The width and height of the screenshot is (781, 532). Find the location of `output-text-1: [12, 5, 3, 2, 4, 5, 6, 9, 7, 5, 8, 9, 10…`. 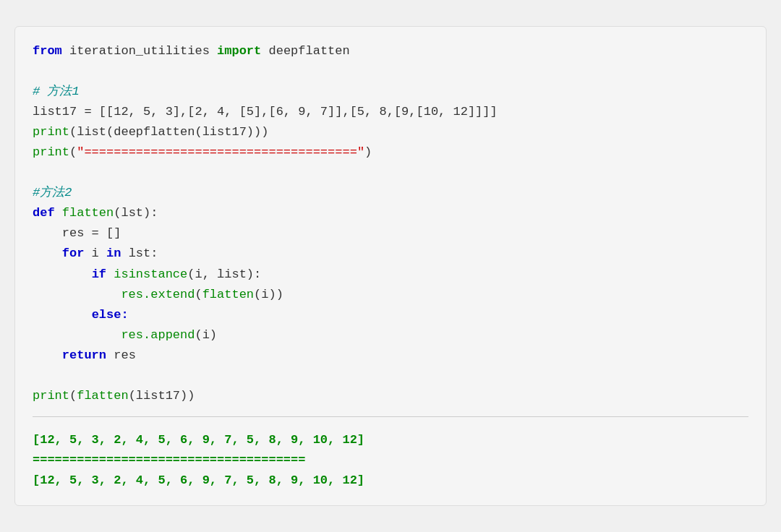

output-text-1: [12, 5, 3, 2, 4, 5, 6, 9, 7, 5, 8, 9, 10… is located at coordinates (198, 439).